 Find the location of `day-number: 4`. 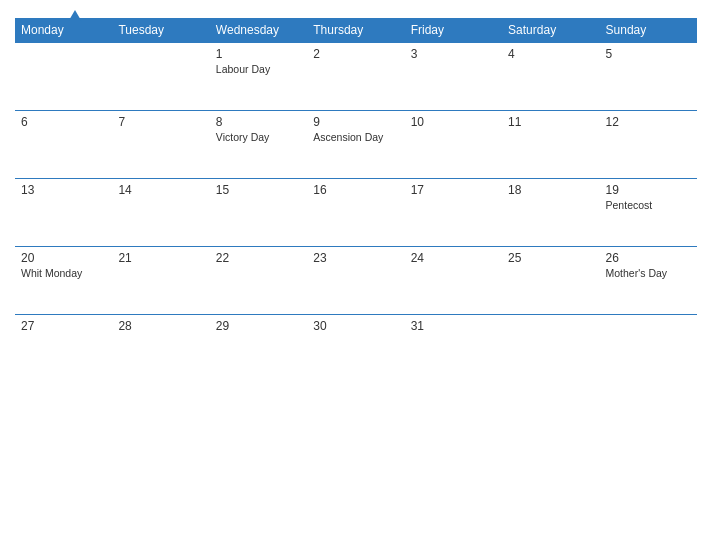

day-number: 4 is located at coordinates (550, 54).